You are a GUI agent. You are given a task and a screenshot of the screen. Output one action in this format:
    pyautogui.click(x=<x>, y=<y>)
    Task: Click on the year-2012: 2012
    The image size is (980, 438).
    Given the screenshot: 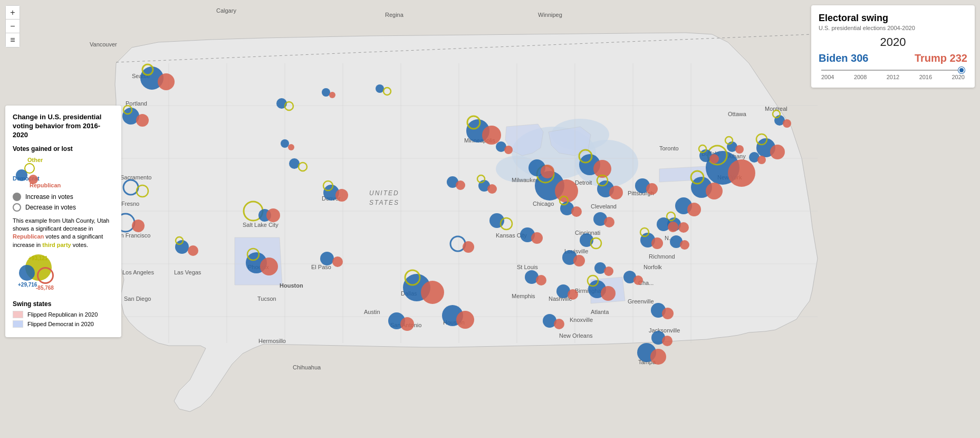 What is the action you would take?
    pyautogui.click(x=893, y=77)
    